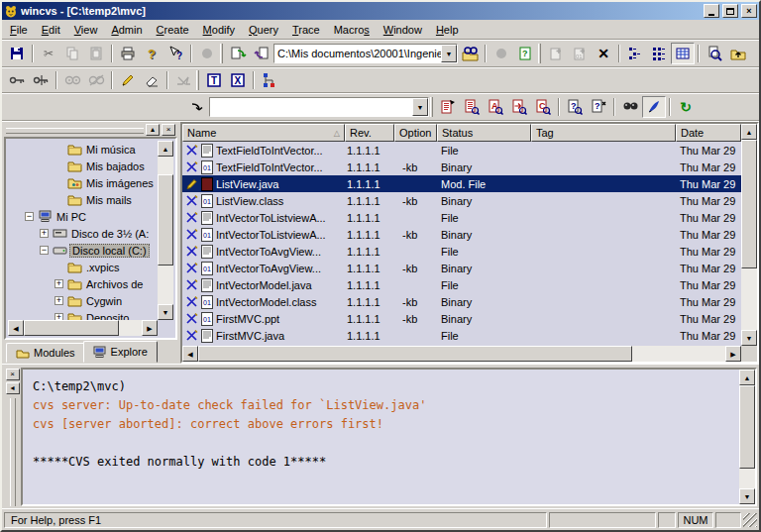 The height and width of the screenshot is (532, 761). What do you see at coordinates (52, 30) in the screenshot?
I see `menu-edit: Edit` at bounding box center [52, 30].